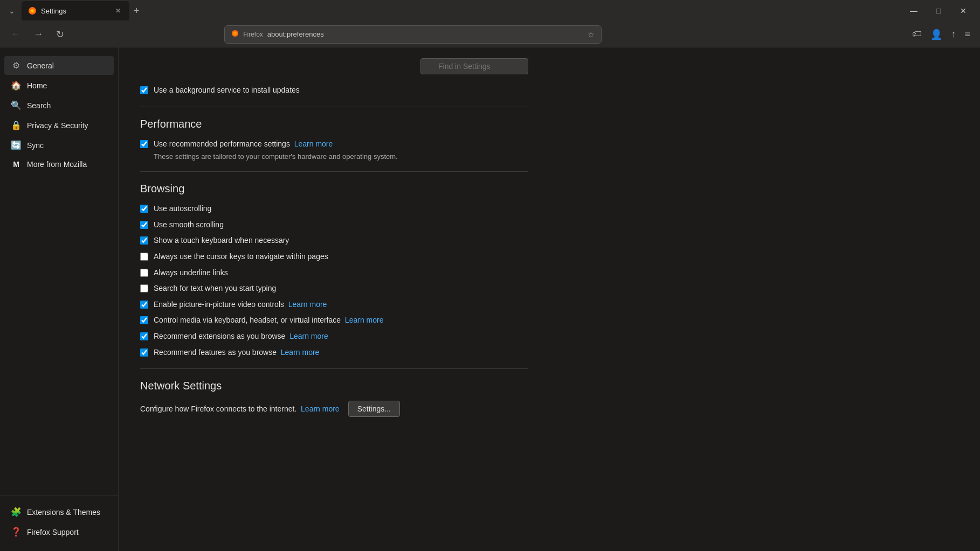 The height and width of the screenshot is (551, 980). Describe the element at coordinates (490, 11) in the screenshot. I see `titlebar: ⌄ Settings ✕ + — □ ✕` at that location.